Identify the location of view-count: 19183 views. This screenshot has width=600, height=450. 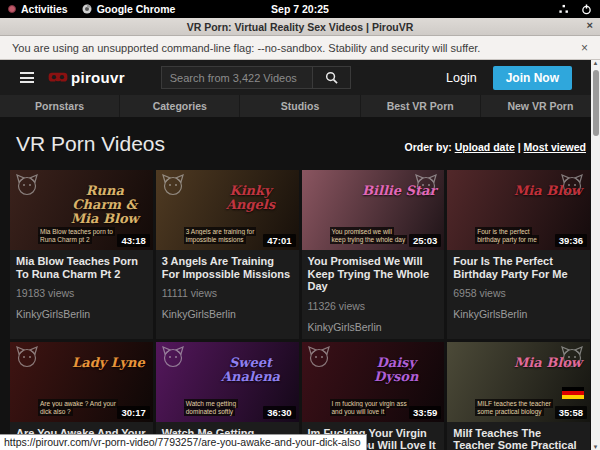
(82, 293).